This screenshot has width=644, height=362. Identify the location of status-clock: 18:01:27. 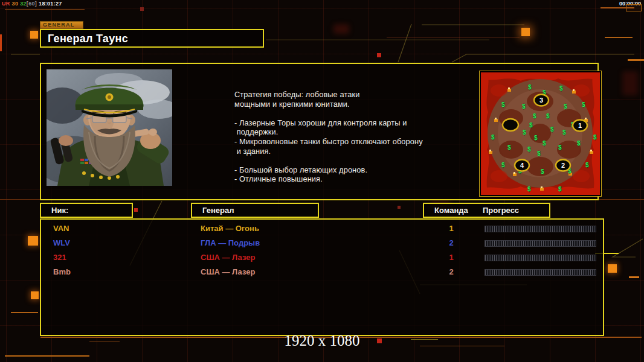
(50, 4).